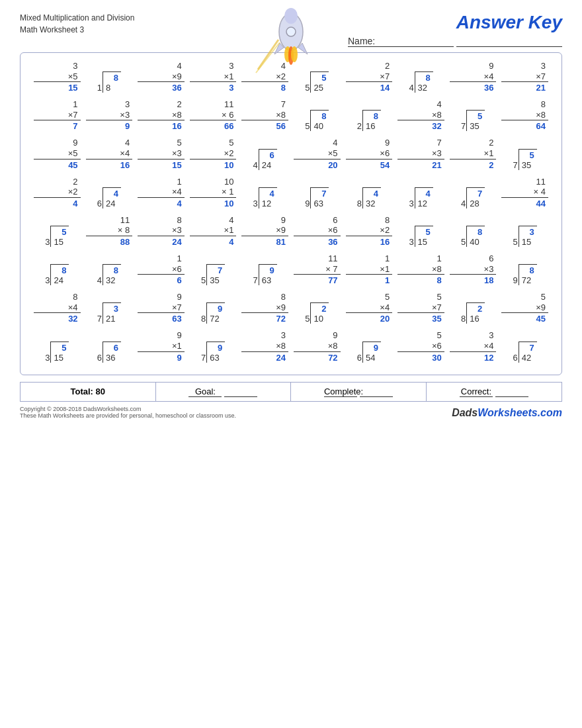 This screenshot has height=728, width=582. What do you see at coordinates (57, 231) in the screenshot?
I see `div-problem-4-0: 3515` at bounding box center [57, 231].